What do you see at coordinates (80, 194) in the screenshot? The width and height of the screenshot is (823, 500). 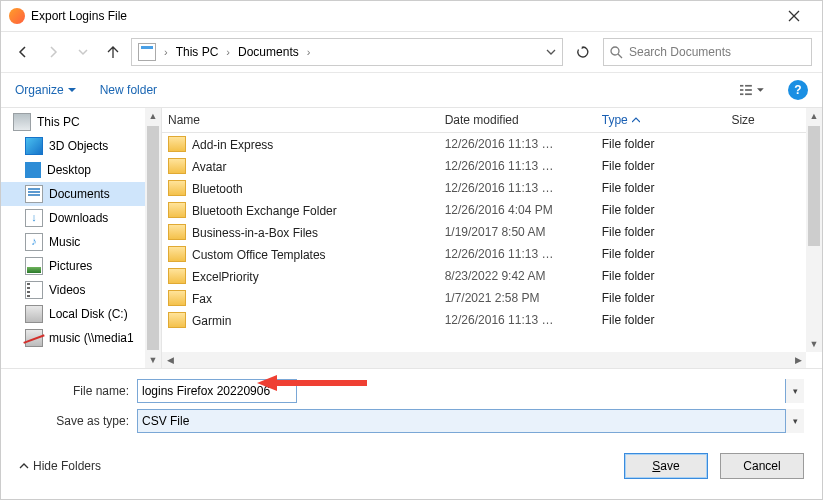 I see `sidebar-label: Documents` at bounding box center [80, 194].